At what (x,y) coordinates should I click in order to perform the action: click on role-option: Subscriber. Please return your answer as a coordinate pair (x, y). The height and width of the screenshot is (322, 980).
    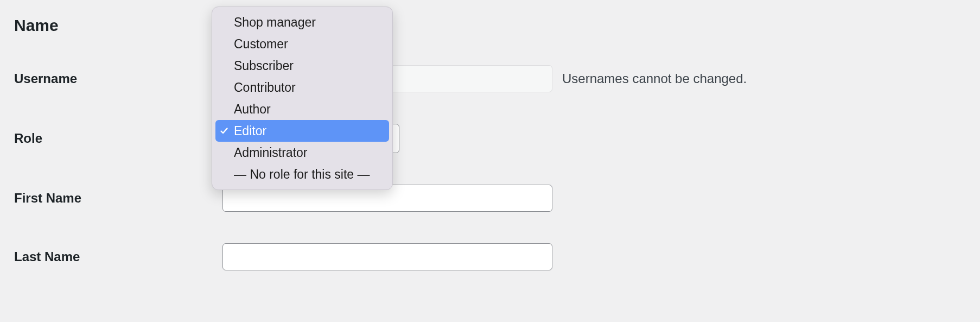
    Looking at the image, I should click on (302, 66).